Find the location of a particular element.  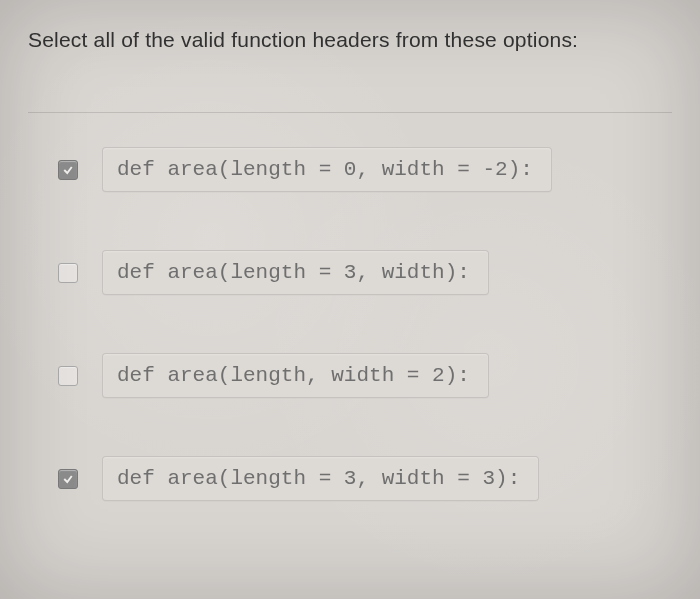

option-row: def area(length = 3, width = 3): is located at coordinates (365, 478).